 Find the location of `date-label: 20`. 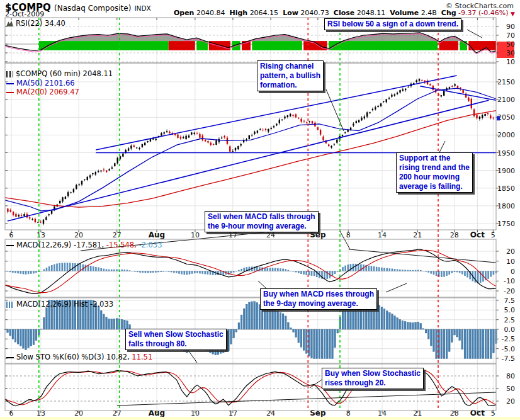

date-label: 20 is located at coordinates (79, 236).